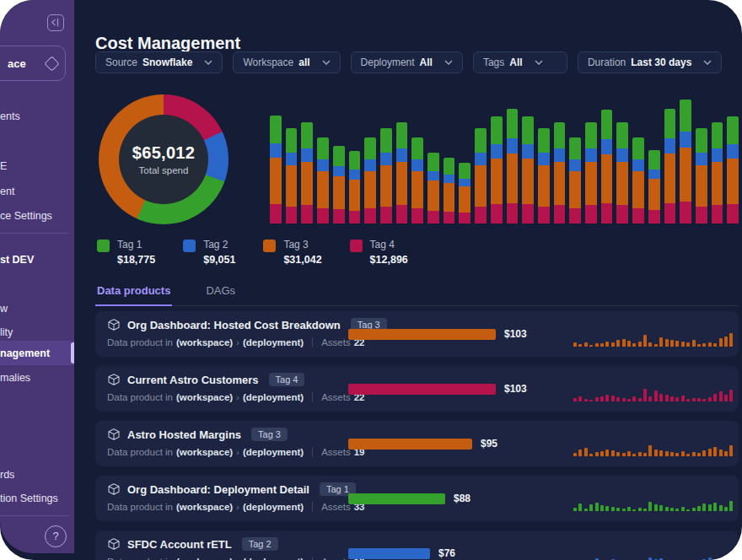 This screenshot has height=560, width=742. Describe the element at coordinates (137, 260) in the screenshot. I see `legend-value: $18,775` at that location.